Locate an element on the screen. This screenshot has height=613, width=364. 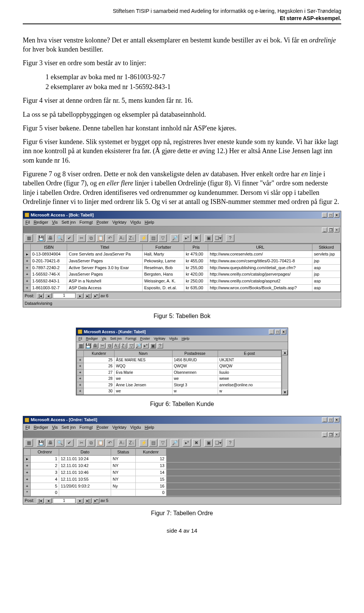
col-ordrenr: Ordrenr is located at coordinates (45, 452).